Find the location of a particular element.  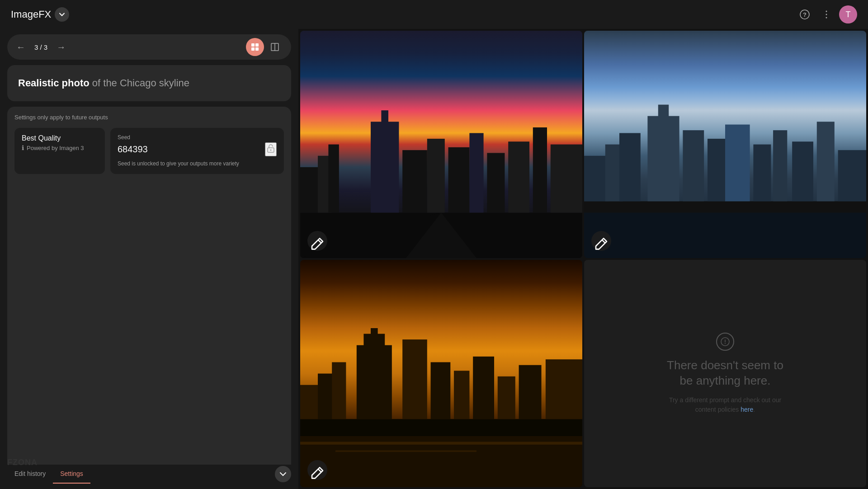

nav-counter: 3 / 3 is located at coordinates (41, 47).